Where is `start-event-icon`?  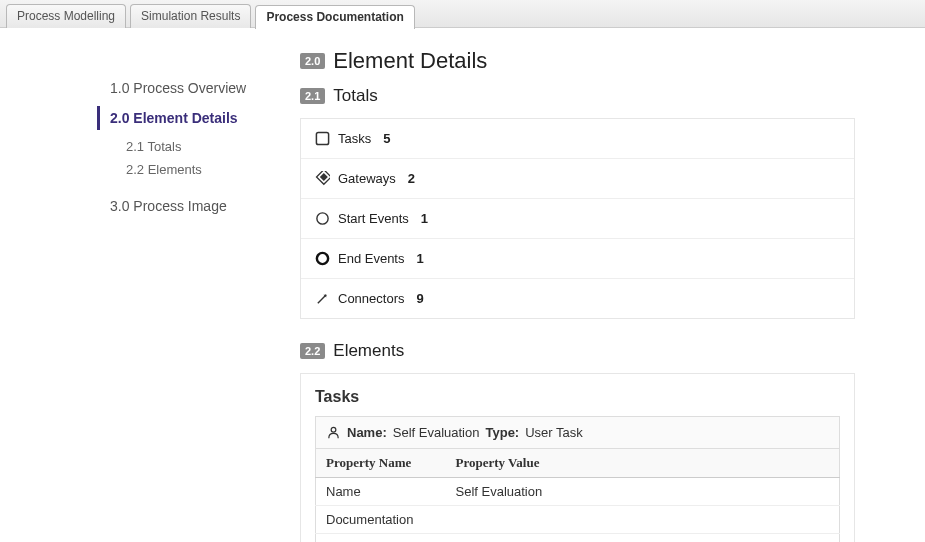
start-event-icon is located at coordinates (322, 218).